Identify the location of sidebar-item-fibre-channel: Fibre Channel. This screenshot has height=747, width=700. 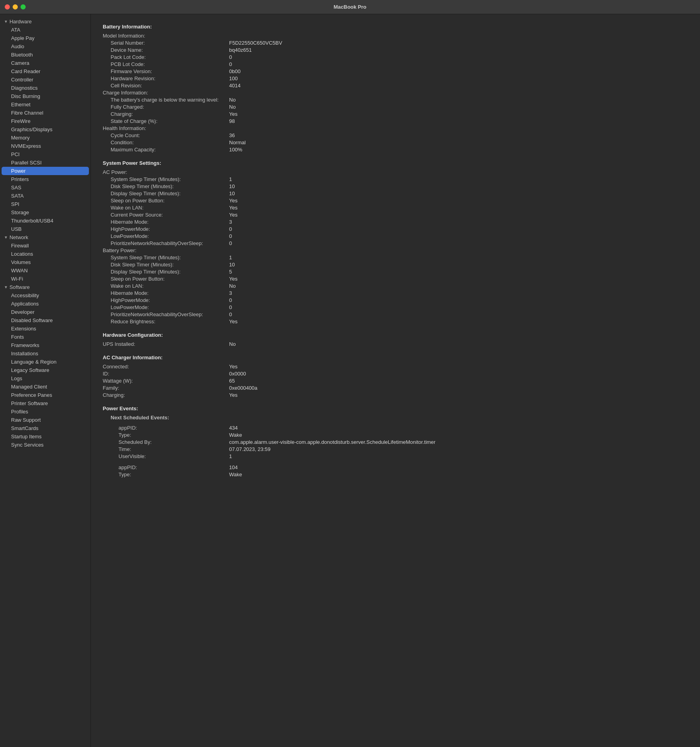
(45, 113).